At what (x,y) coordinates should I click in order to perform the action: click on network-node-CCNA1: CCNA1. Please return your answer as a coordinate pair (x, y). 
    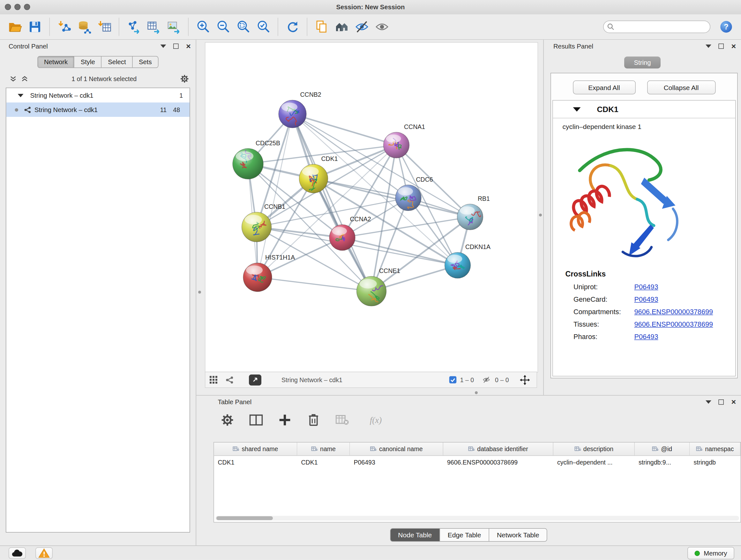
    Looking at the image, I should click on (405, 141).